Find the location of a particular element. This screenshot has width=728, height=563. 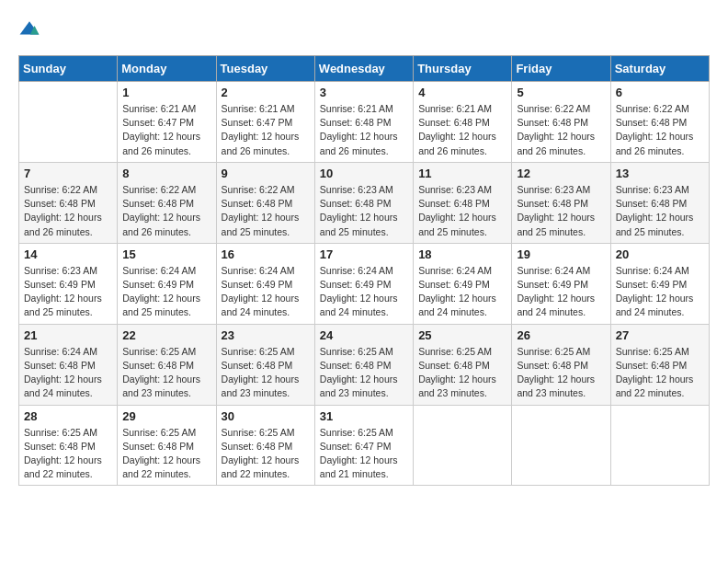

calendar-cell: 23Sunrise: 6:25 AMSunset: 6:48 PMDayligh… is located at coordinates (265, 364).